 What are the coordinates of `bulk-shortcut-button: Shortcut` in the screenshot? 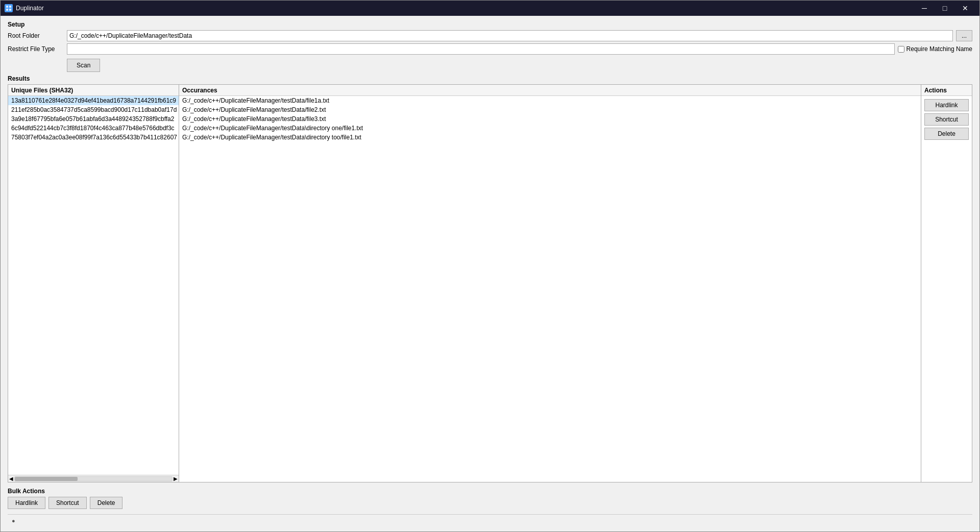 It's located at (67, 503).